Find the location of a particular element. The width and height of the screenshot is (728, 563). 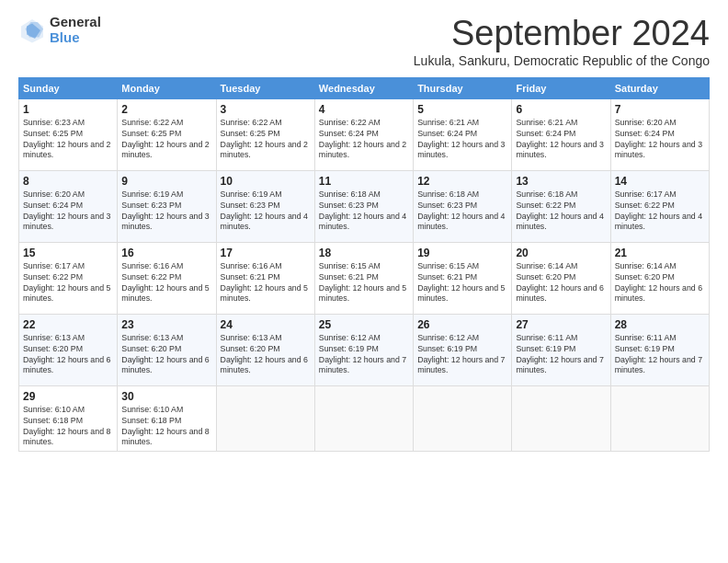

subtitle: Lukula, Sankuru, Democratic Republic of … is located at coordinates (562, 61).